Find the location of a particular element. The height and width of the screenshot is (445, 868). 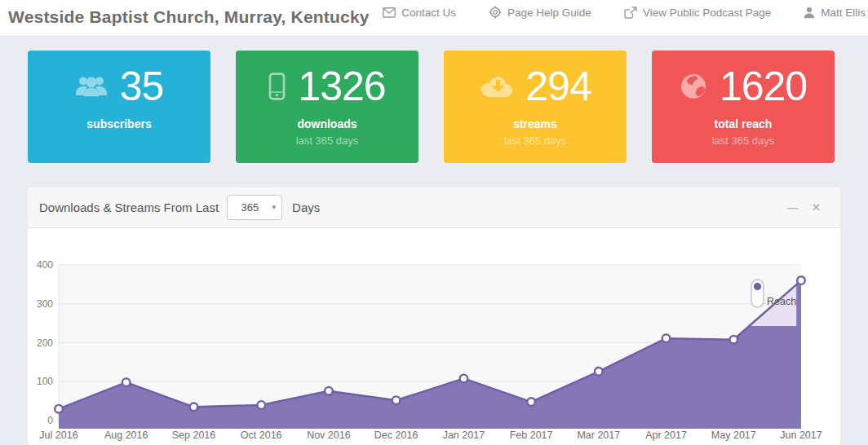

stat-card-subscribers: 35 subscribers is located at coordinates (119, 107).